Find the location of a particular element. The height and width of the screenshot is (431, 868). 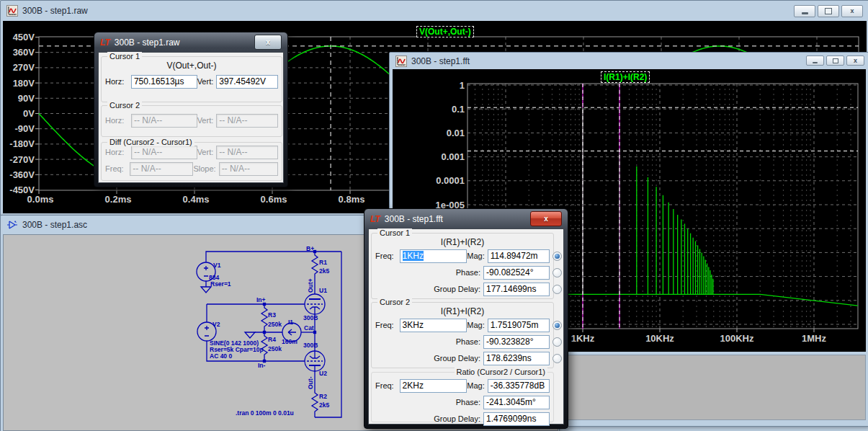

cursor2-group: Cursor 2 I(R1)+I(R2) Freq: 3KHz Mag: 1.7… is located at coordinates (462, 335).